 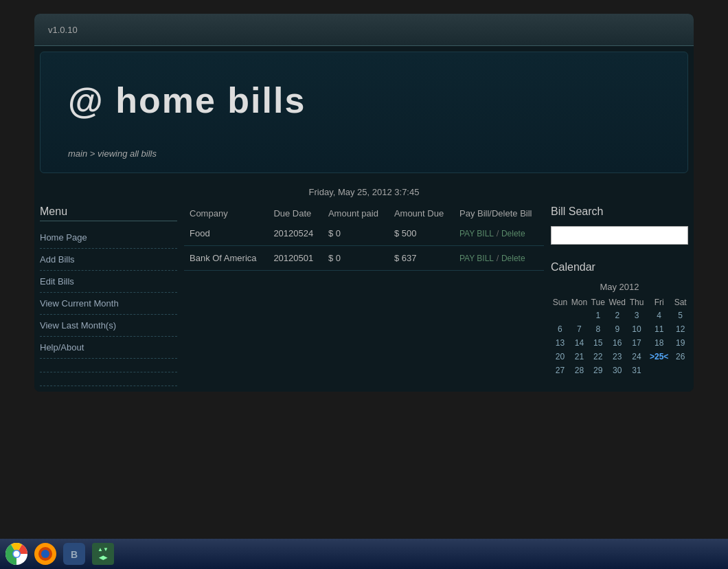 I want to click on svg-text: B, so click(x=74, y=555).